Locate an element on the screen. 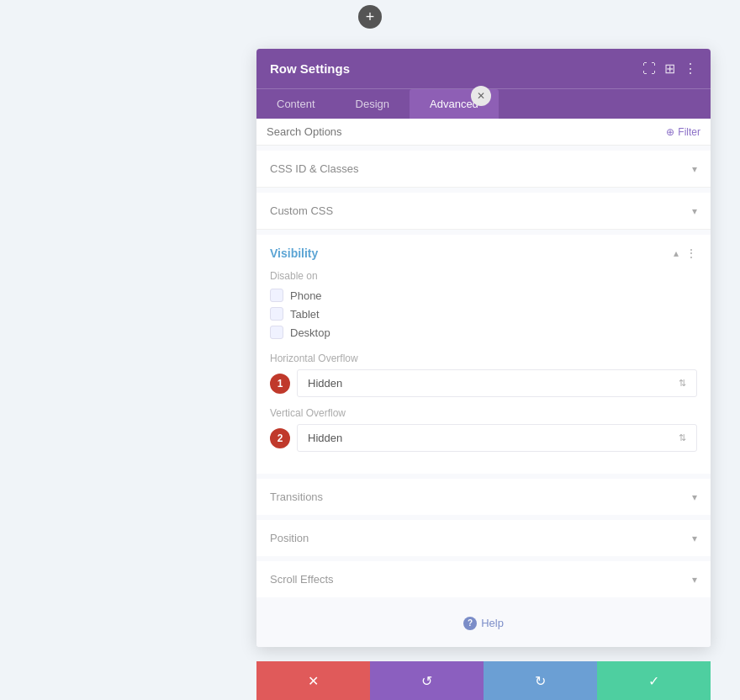 This screenshot has height=700, width=740. transitions-label: Transitions is located at coordinates (296, 496).